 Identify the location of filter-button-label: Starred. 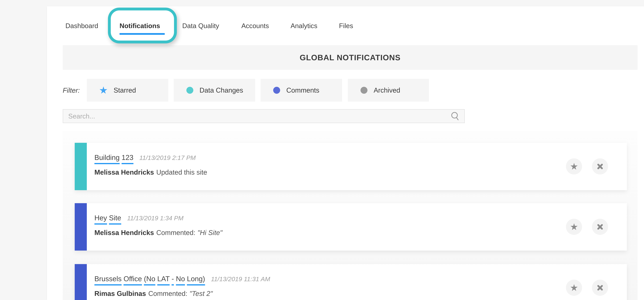
(125, 90).